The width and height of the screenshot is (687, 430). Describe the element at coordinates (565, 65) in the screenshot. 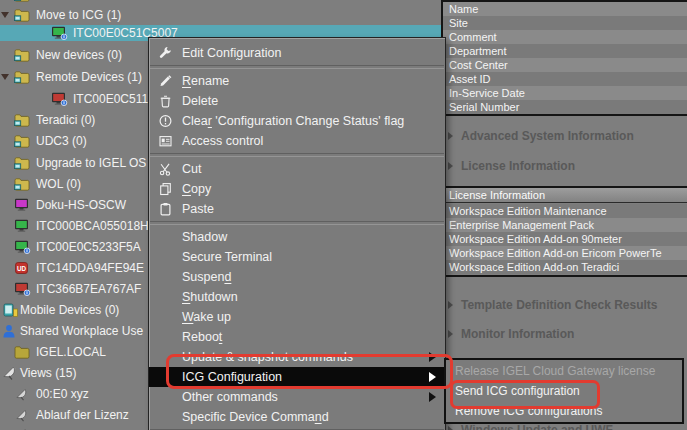

I see `attribute-row-cost-center: Cost Center` at that location.